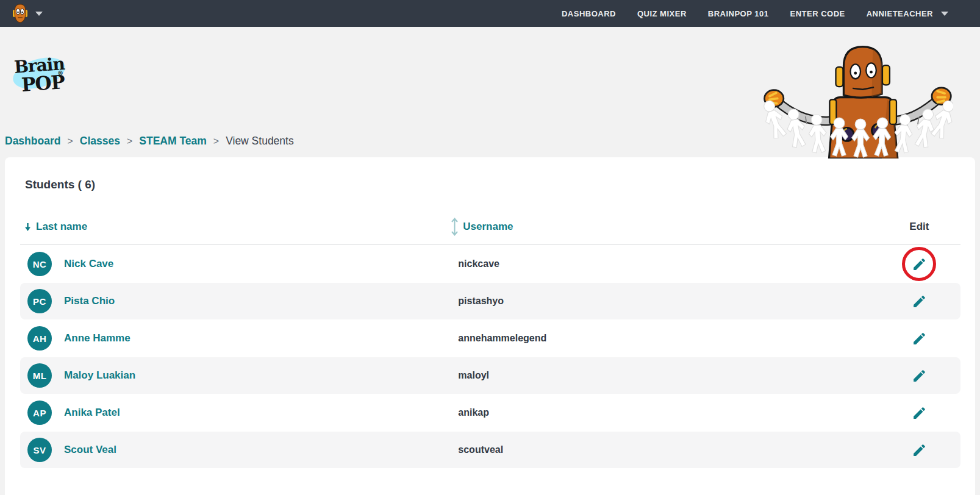 This screenshot has width=980, height=495. Describe the element at coordinates (490, 264) in the screenshot. I see `student-row: NC Nick Cave nickcave` at that location.